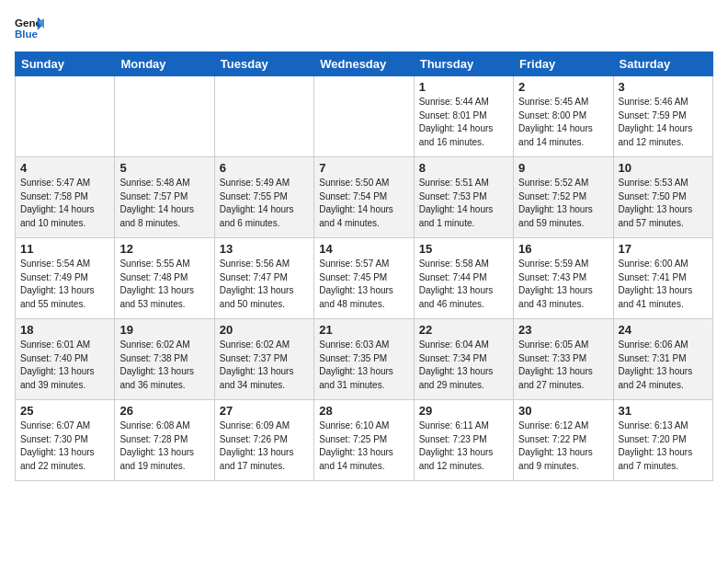 The image size is (728, 563). Describe the element at coordinates (563, 248) in the screenshot. I see `day-number: 16` at that location.